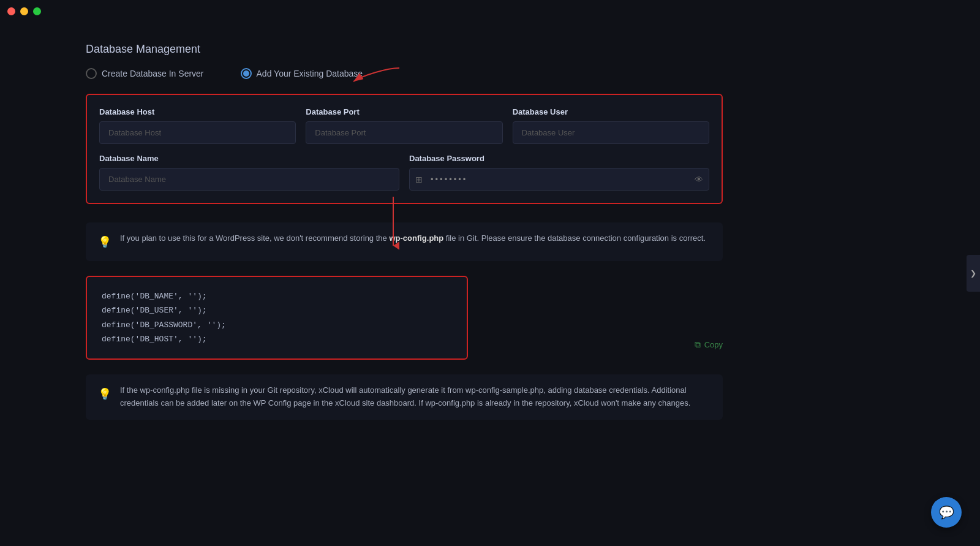 The height and width of the screenshot is (546, 980). What do you see at coordinates (105, 395) in the screenshot?
I see `lightbulb-icon-2: 💡` at bounding box center [105, 395].